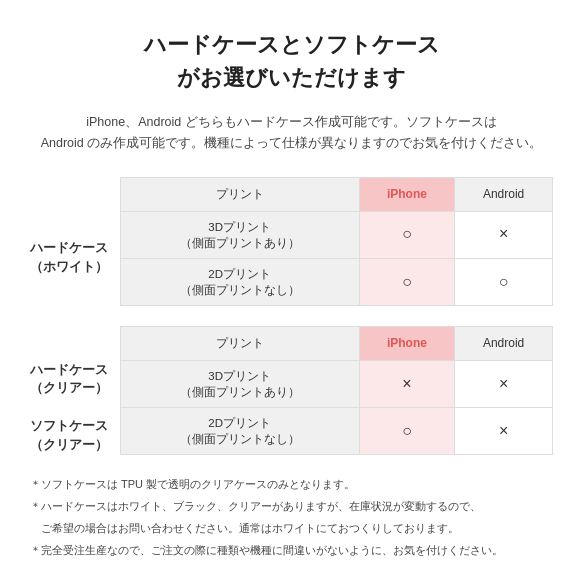  I want to click on notes-section: ＊ソフトケースは TPU 製で透明のクリアケースのみとなります。 ＊ハードケース…, so click(292, 518).